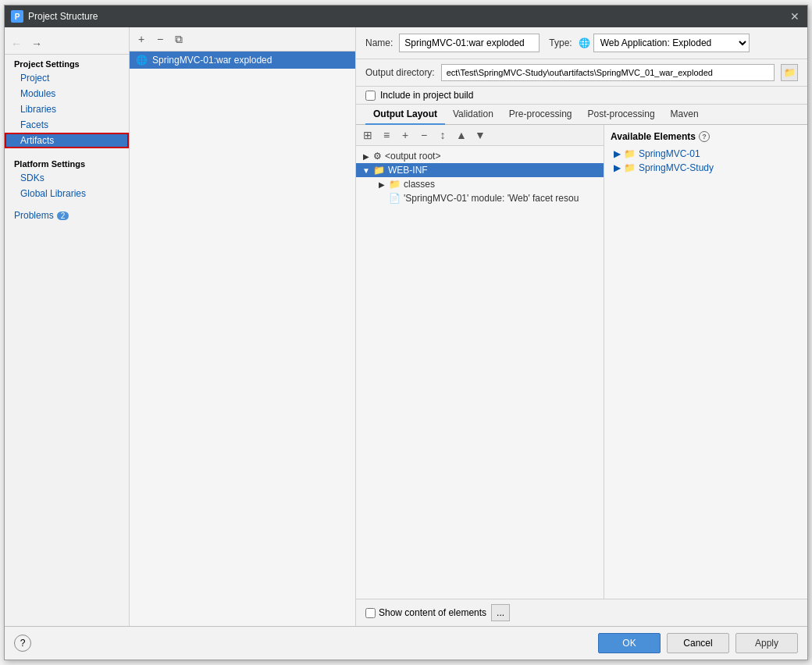 The height and width of the screenshot is (665, 812). I want to click on available-label-springmvc-study: SpringMVC-Study, so click(676, 168).